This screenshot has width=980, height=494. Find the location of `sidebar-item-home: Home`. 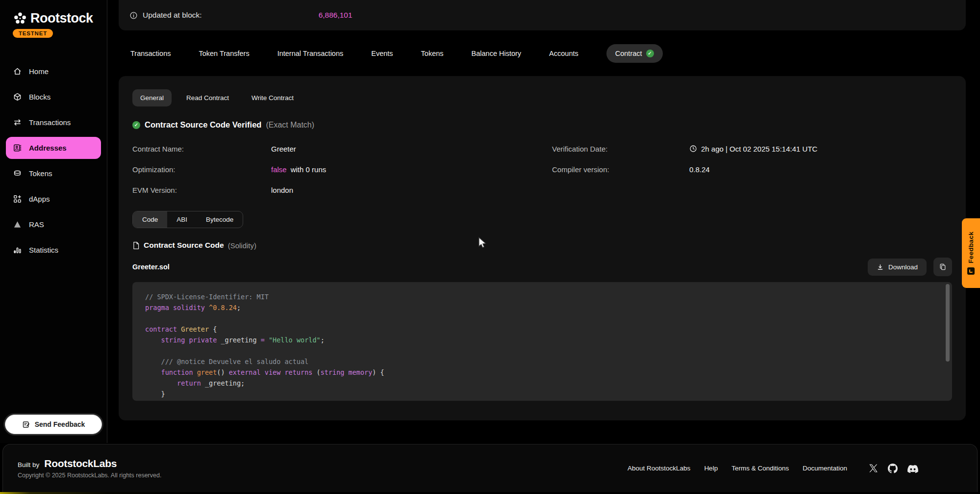

sidebar-item-home: Home is located at coordinates (53, 72).